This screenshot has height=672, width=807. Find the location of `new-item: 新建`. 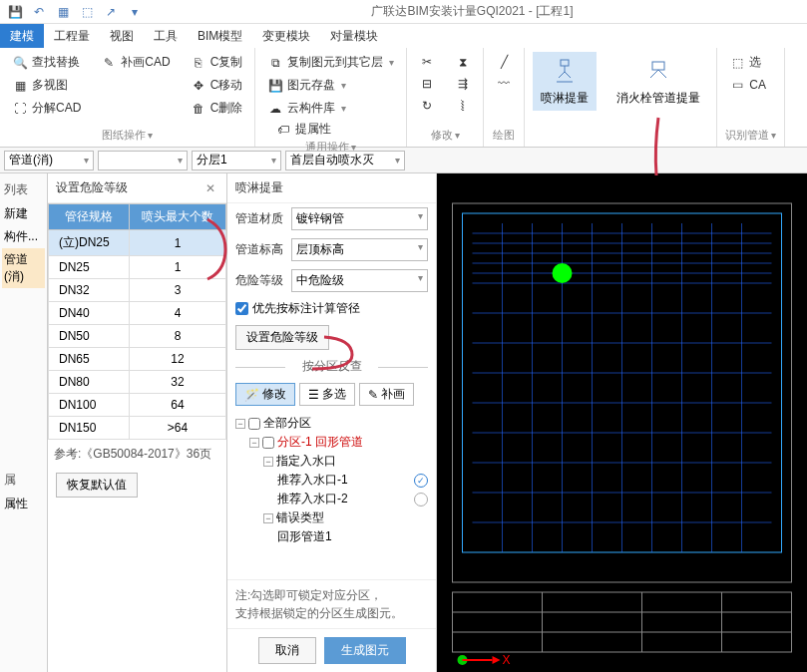

new-item: 新建 is located at coordinates (24, 213).